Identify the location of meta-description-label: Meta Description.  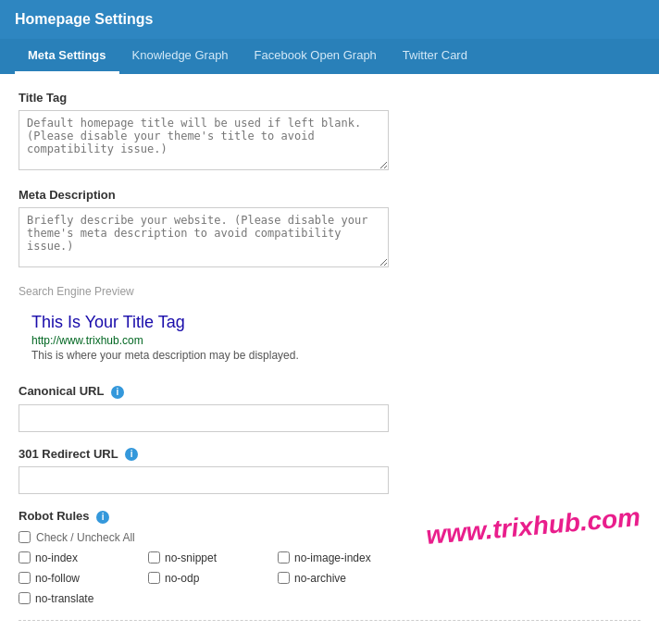
(330, 194).